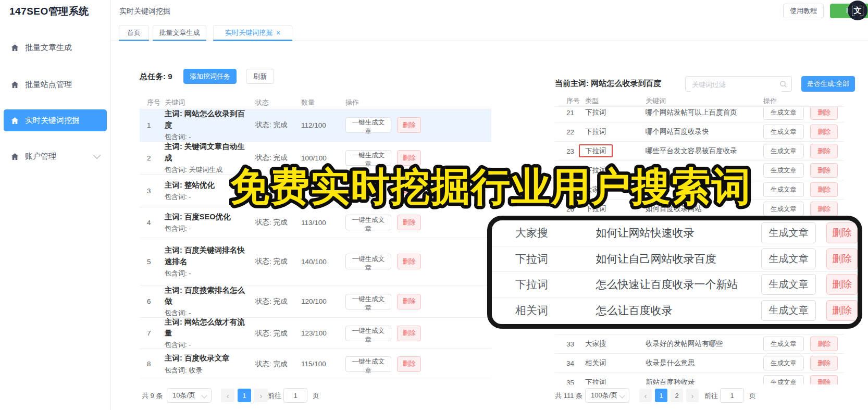  Describe the element at coordinates (210, 76) in the screenshot. I see `add-mining-task-button: 添加挖词任务` at that location.